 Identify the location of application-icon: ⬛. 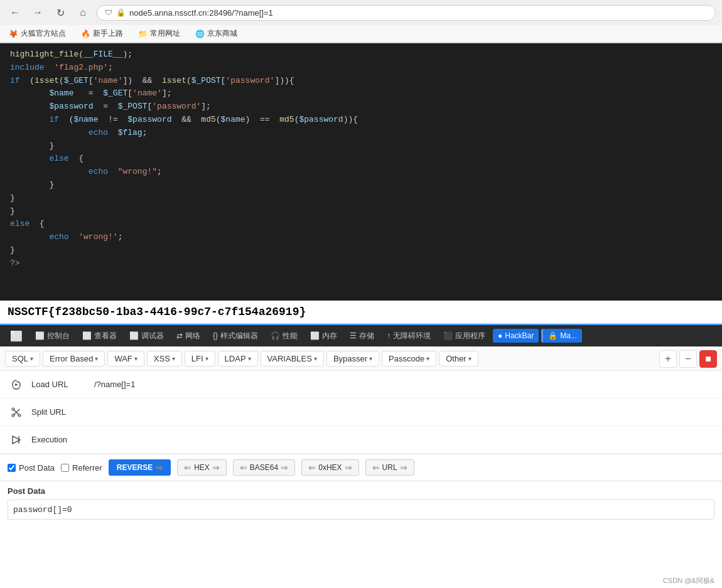
(448, 336).